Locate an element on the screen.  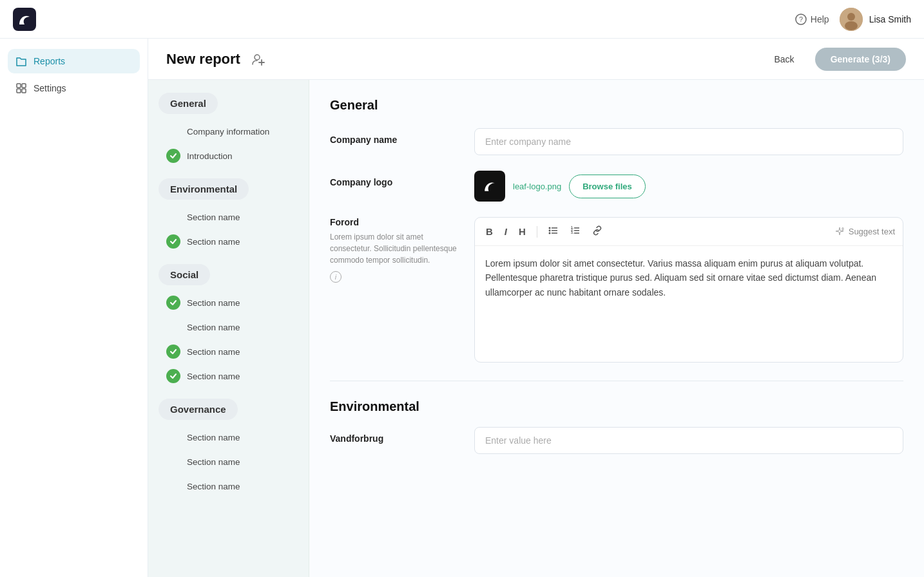
logo-row: leaf-logo.png Browse files is located at coordinates (689, 186).